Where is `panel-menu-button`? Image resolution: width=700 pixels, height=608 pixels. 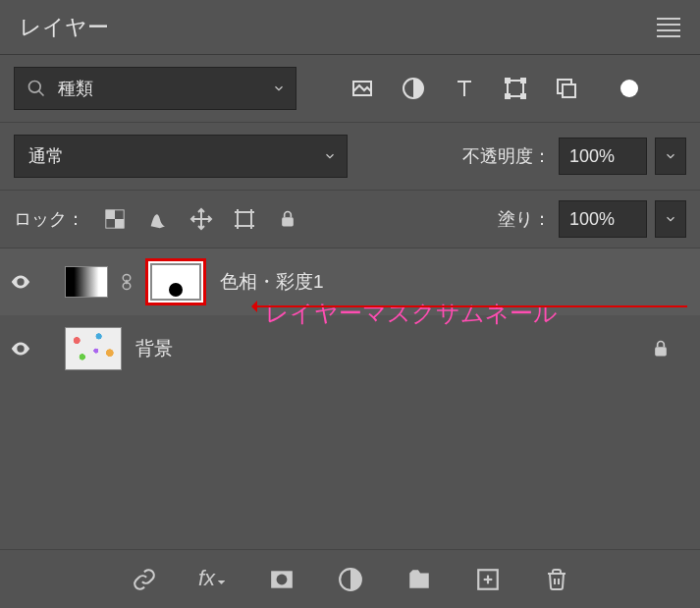 panel-menu-button is located at coordinates (669, 28).